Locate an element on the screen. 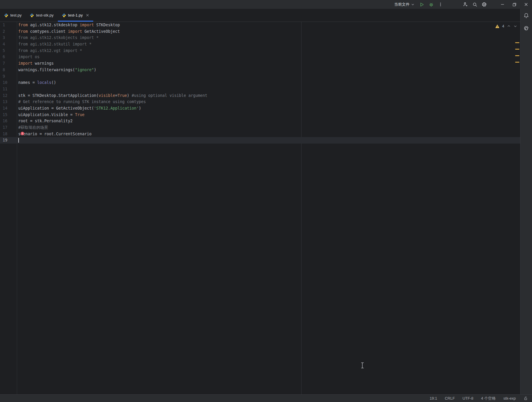 The height and width of the screenshot is (402, 532). code-line: 12stk = STKDesktop.StartApplication(visi… is located at coordinates (260, 96).